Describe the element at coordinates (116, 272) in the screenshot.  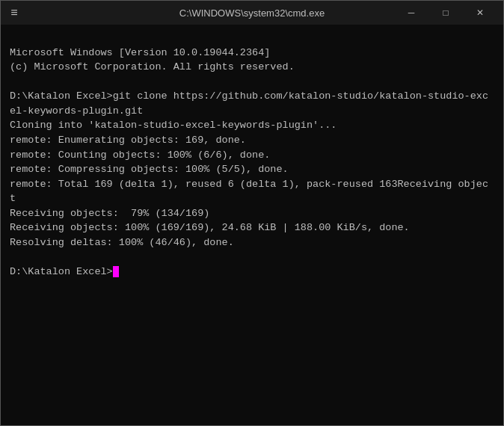
I see `cursor` at that location.